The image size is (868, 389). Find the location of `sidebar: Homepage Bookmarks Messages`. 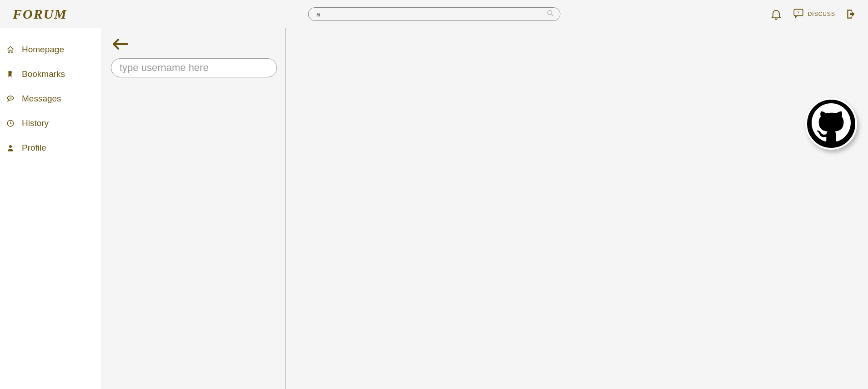

sidebar: Homepage Bookmarks Messages is located at coordinates (50, 208).